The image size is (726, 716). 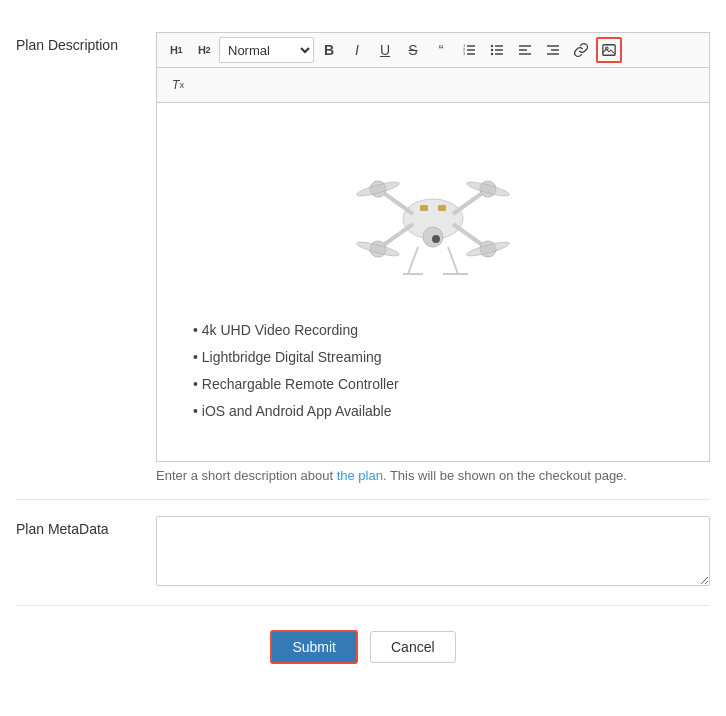 I want to click on underline-button: U, so click(x=385, y=50).